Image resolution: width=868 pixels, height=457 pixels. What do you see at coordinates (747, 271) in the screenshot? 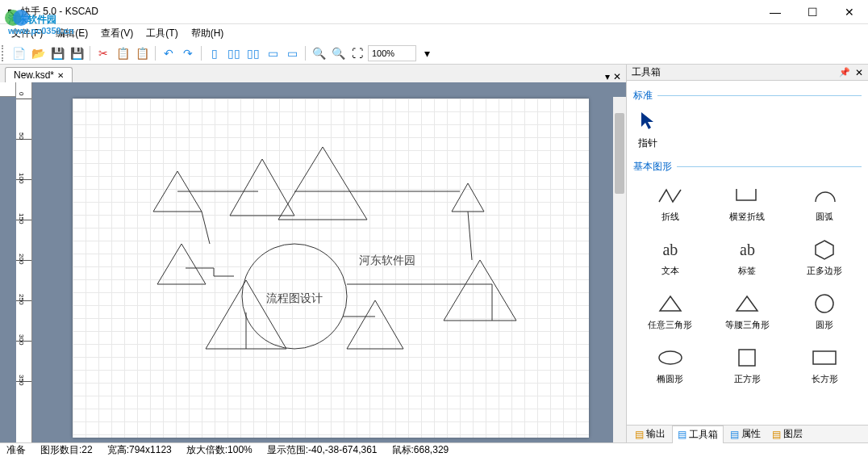
I see `tool-label: 标签` at bounding box center [747, 271].